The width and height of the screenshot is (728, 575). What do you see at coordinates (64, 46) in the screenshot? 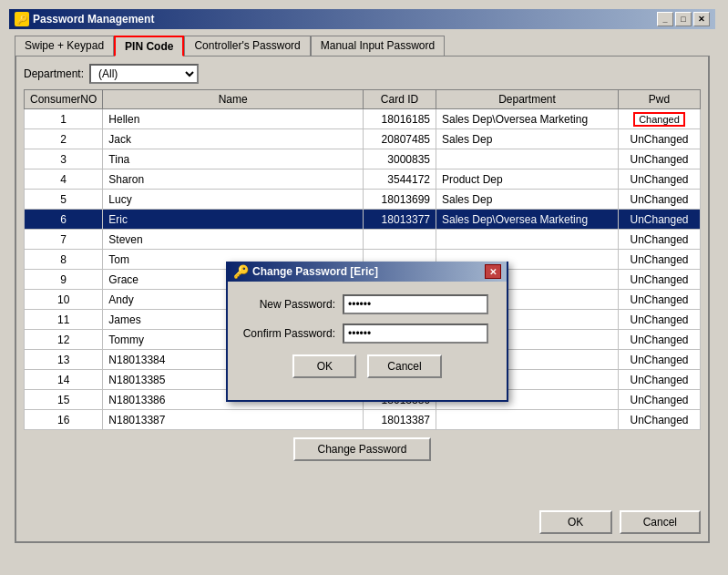
I see `tab-swipe-keypad: Swipe + Keypad` at bounding box center [64, 46].